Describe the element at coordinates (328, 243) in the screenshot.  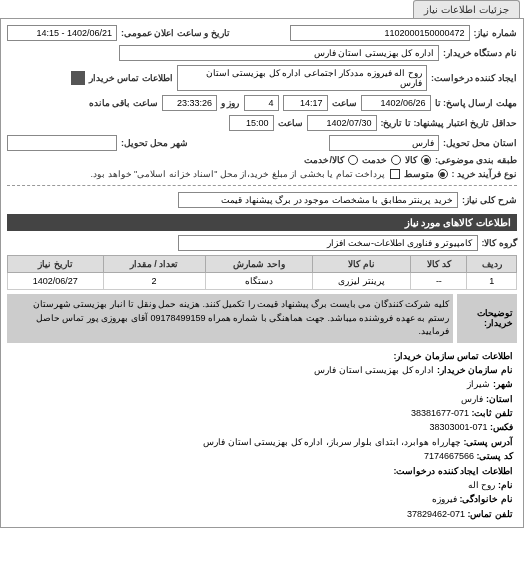
I see `group-field: کامپیوتر و فناوری اطلاعات-سخت افزار` at that location.